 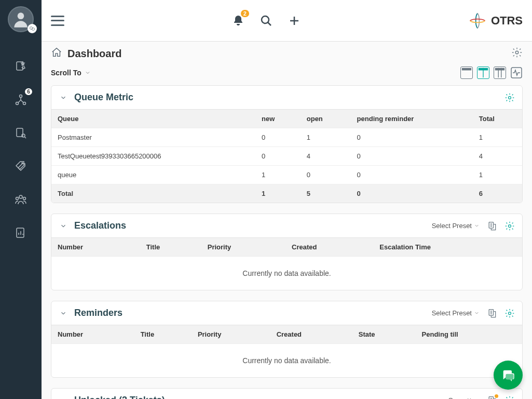 What do you see at coordinates (464, 398) in the screenshot?
I see `preset-dropdown: Open` at bounding box center [464, 398].